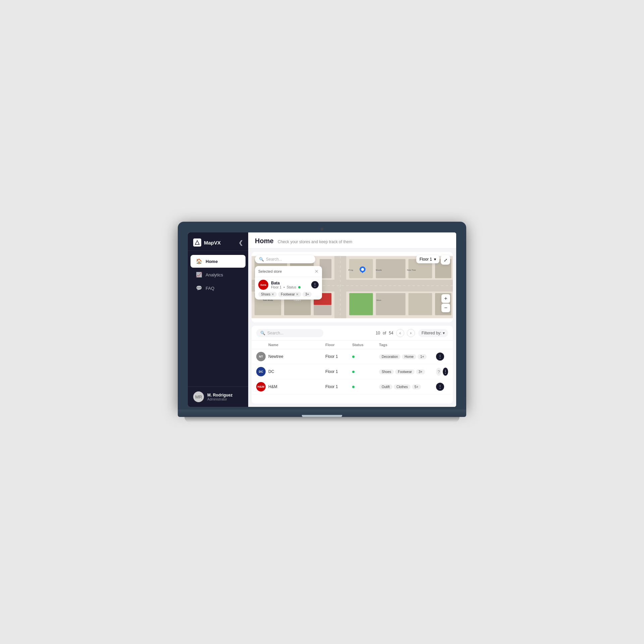 This screenshot has width=644, height=644. I want to click on expand-icon: ⤢, so click(445, 260).